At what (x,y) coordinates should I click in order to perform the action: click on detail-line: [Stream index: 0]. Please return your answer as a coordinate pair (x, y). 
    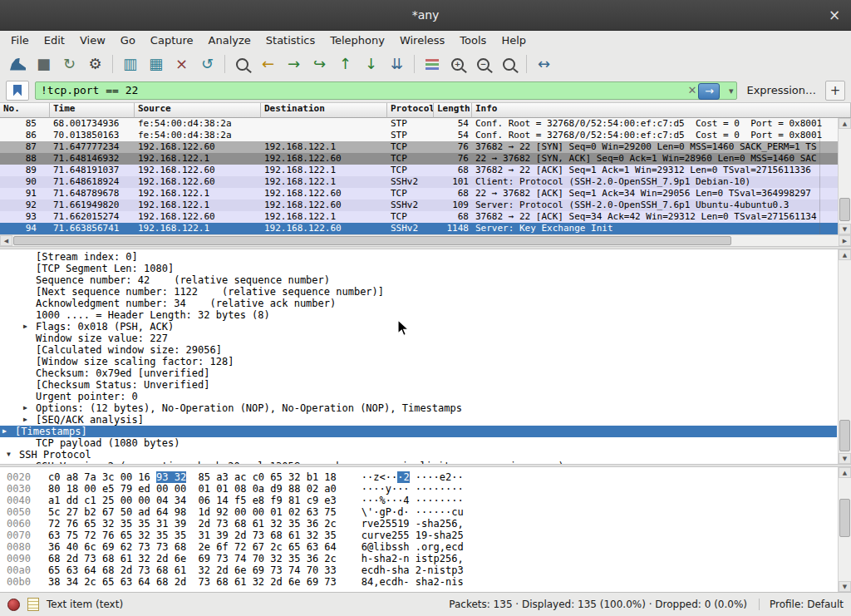
    Looking at the image, I should click on (426, 257).